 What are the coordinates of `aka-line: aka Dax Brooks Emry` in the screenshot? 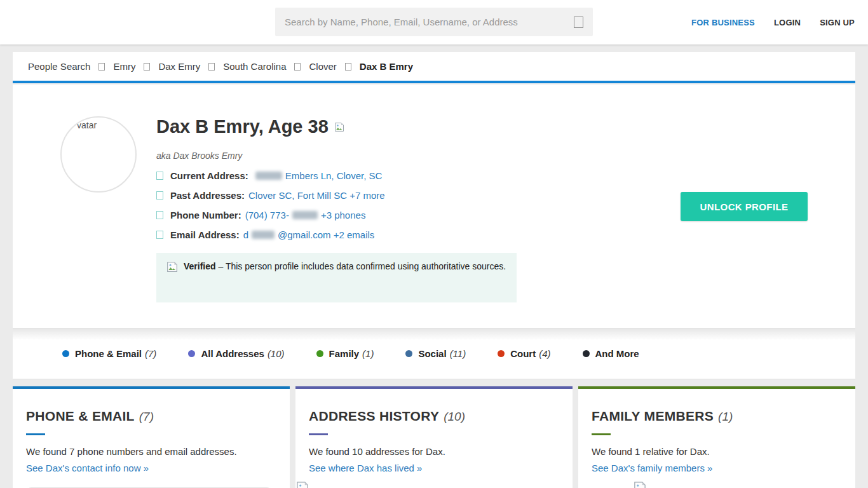 It's located at (482, 156).